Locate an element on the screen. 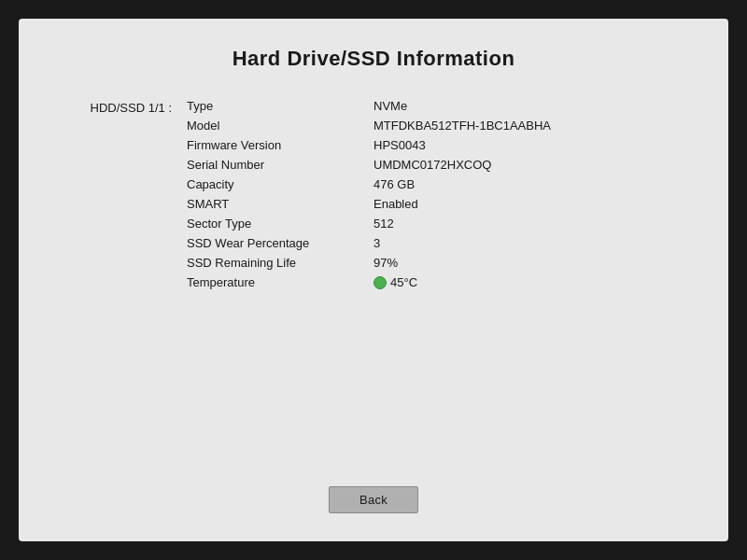 The image size is (747, 560). field-value: MTFDKBA512TFH-1BC1AABHA is located at coordinates (462, 125).